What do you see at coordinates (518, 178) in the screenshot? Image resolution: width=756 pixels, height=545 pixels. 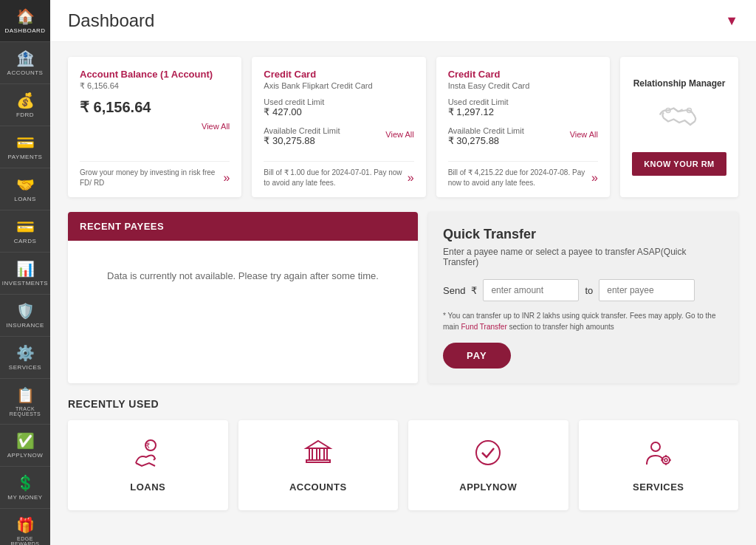 I see `credit-card-2-footer-text: Bill of ₹ 4,215.22 due for 2024-07-08. P…` at bounding box center [518, 178].